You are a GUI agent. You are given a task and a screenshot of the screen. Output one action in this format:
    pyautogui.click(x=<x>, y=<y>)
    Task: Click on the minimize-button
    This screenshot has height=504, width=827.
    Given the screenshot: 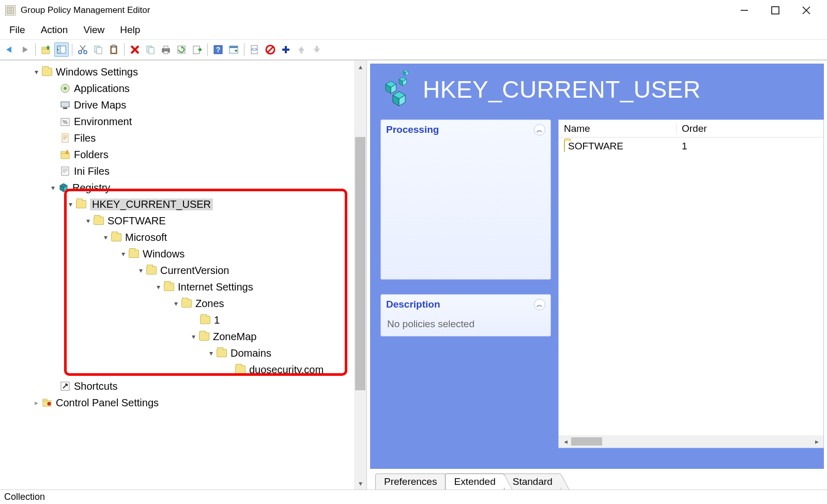 What is the action you would take?
    pyautogui.click(x=744, y=10)
    